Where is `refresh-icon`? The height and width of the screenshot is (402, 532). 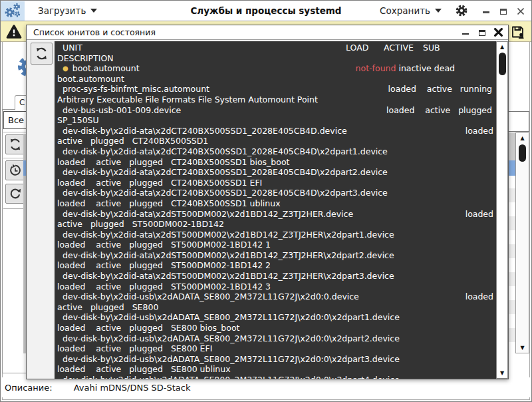 refresh-icon is located at coordinates (15, 144).